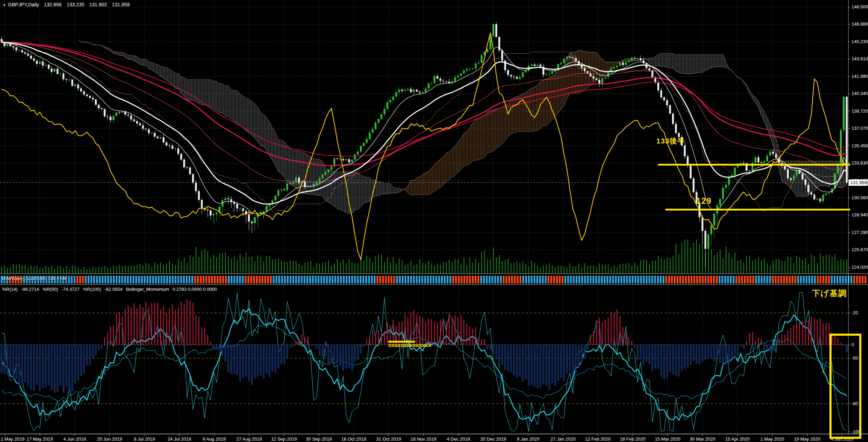 This screenshot has width=868, height=442. Describe the element at coordinates (860, 163) in the screenshot. I see `price-axis-label: 133.830` at that location.